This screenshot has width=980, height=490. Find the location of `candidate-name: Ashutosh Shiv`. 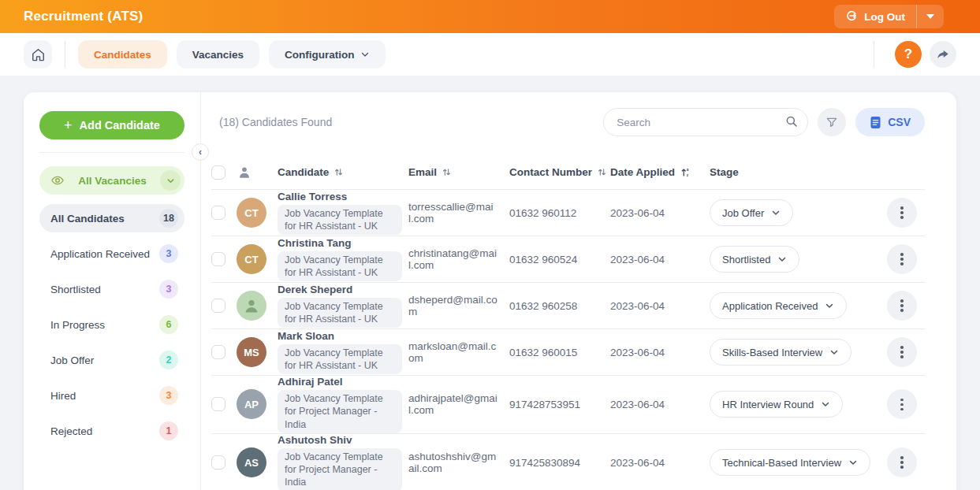

candidate-name: Ashutosh Shiv is located at coordinates (343, 440).